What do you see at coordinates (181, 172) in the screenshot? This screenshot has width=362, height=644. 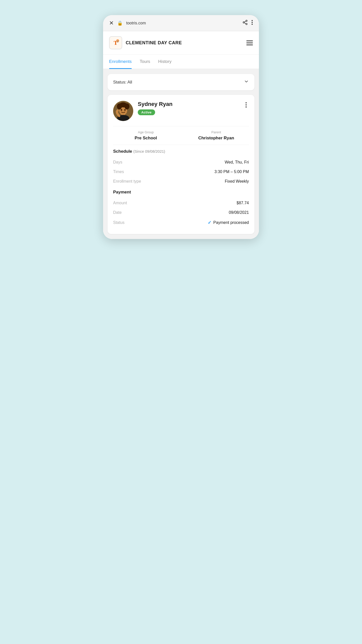 I see `times-row: Times 3:30 PM – 5:00 PM` at bounding box center [181, 172].